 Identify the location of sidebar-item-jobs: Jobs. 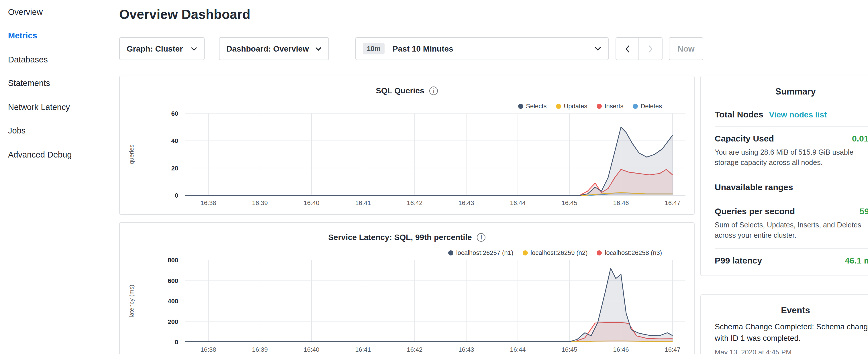
(59, 131).